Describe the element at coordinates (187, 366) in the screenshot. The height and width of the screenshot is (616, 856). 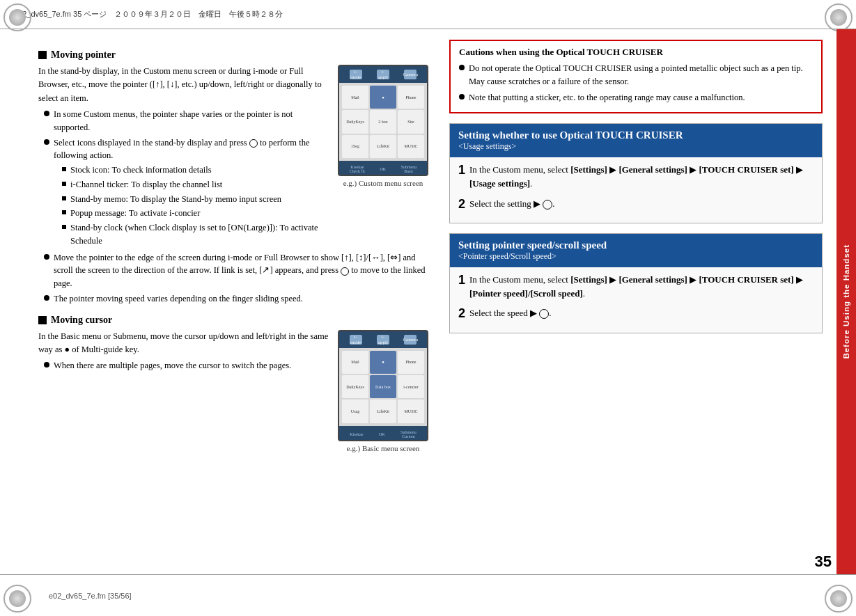
I see `cursor-bullet-1: When there are multiple pages, move the …` at that location.